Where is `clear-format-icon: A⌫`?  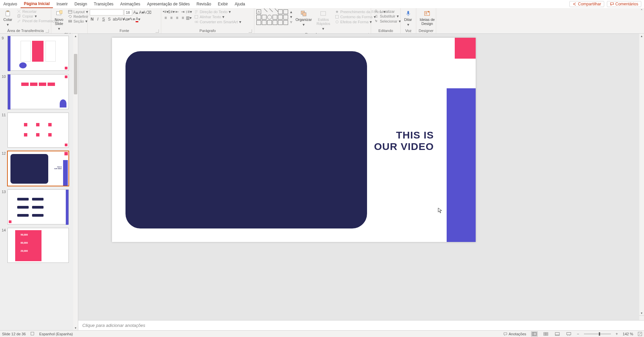
clear-format-icon: A⌫ is located at coordinates (147, 12).